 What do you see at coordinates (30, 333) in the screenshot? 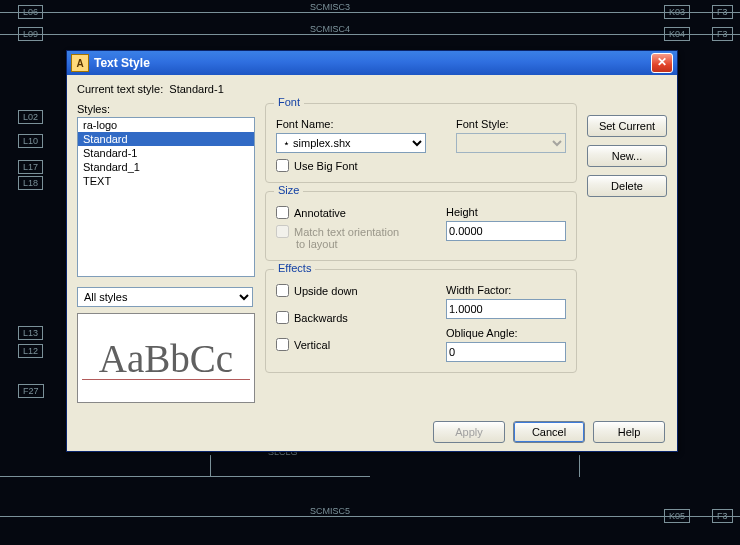
I see `ref-tag: L13` at bounding box center [30, 333].